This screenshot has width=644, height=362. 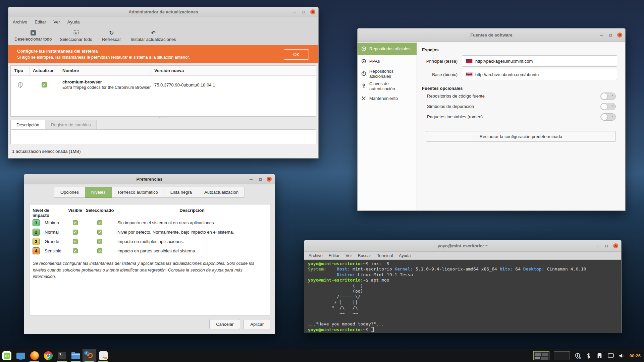 What do you see at coordinates (589, 356) in the screenshot?
I see `bluetooth-tray-icon` at bounding box center [589, 356].